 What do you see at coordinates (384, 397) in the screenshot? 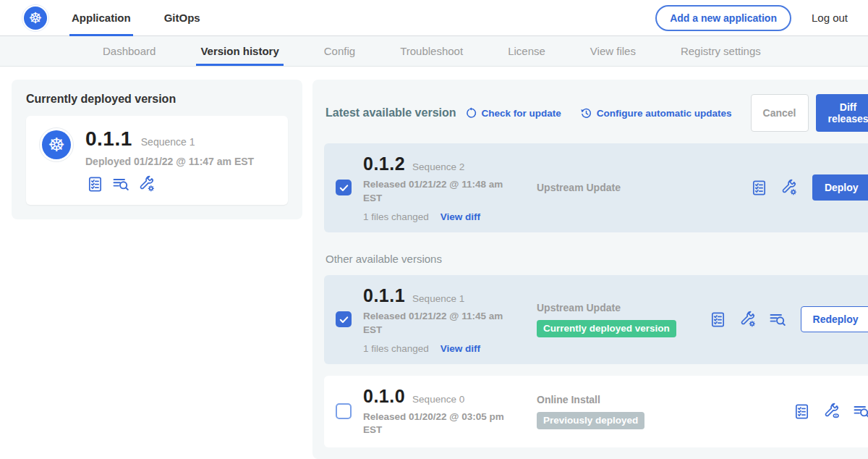
I see `version-number: 0.1.0` at bounding box center [384, 397].